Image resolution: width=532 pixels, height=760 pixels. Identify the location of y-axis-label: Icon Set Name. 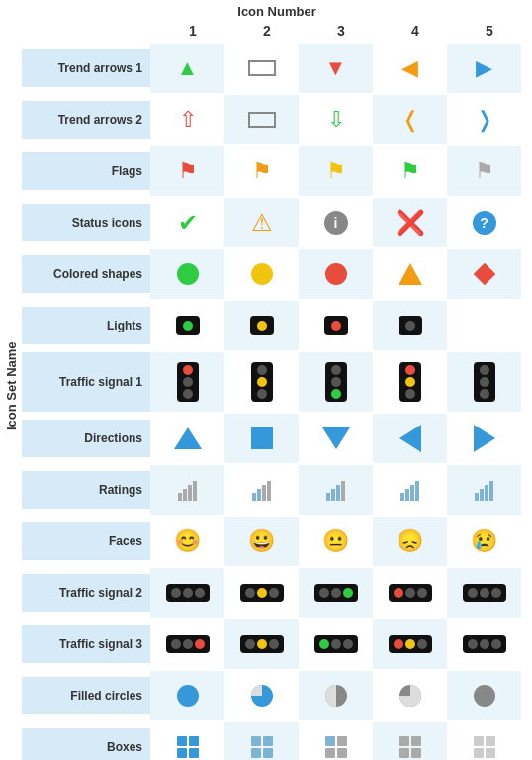
(11, 380).